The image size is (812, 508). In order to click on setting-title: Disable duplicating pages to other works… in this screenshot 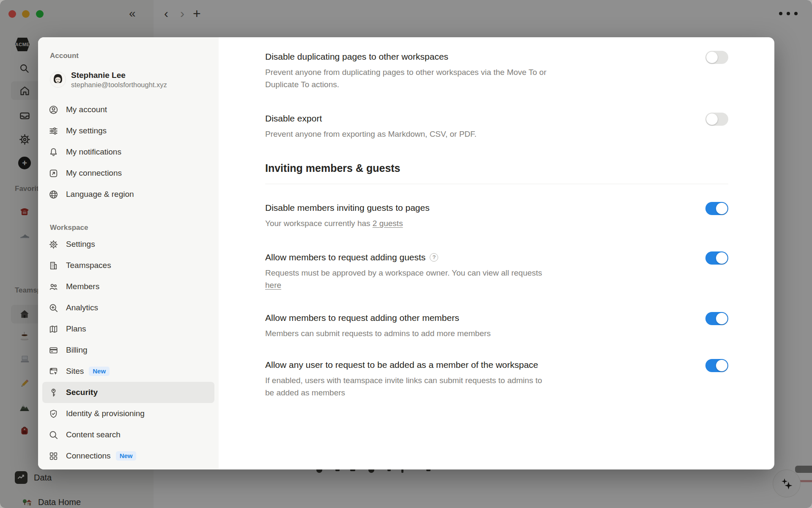, I will do `click(406, 57)`.